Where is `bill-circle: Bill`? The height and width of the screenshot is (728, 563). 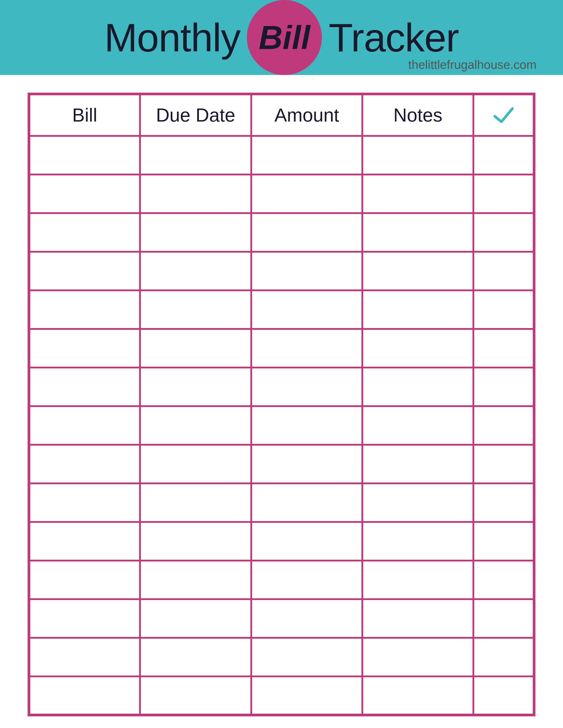 bill-circle: Bill is located at coordinates (284, 37).